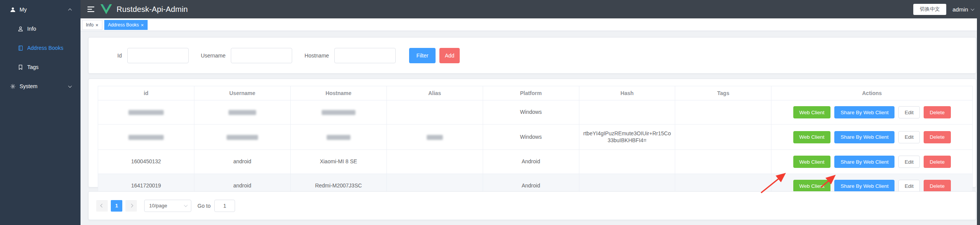 The height and width of the screenshot is (225, 980). What do you see at coordinates (365, 56) in the screenshot?
I see `hostname-input` at bounding box center [365, 56].